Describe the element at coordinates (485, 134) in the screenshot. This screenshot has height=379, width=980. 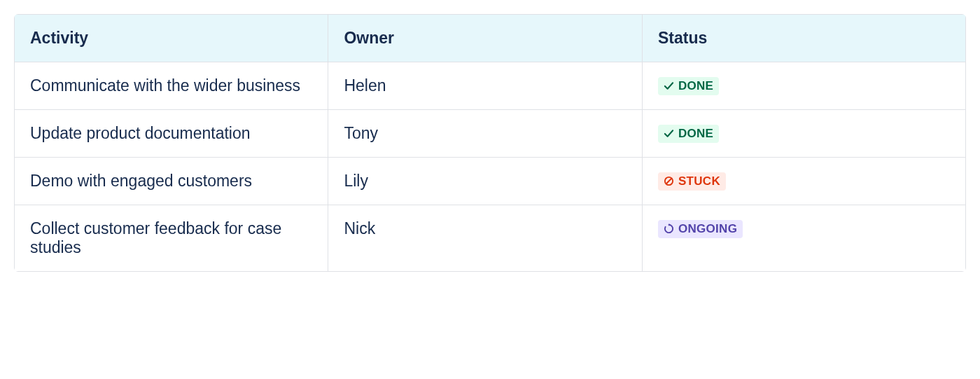
I see `cell-owner: Tony` at that location.